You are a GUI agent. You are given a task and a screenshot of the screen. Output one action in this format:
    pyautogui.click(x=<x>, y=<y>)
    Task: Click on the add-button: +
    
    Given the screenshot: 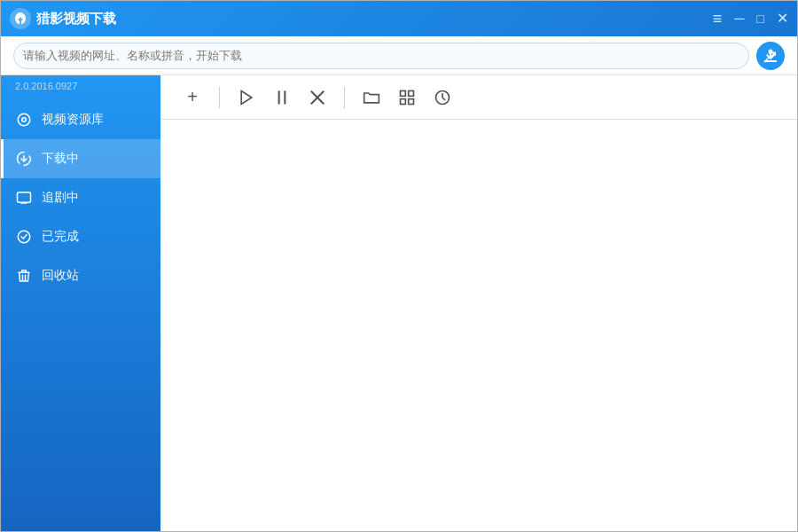 What is the action you would take?
    pyautogui.click(x=192, y=98)
    